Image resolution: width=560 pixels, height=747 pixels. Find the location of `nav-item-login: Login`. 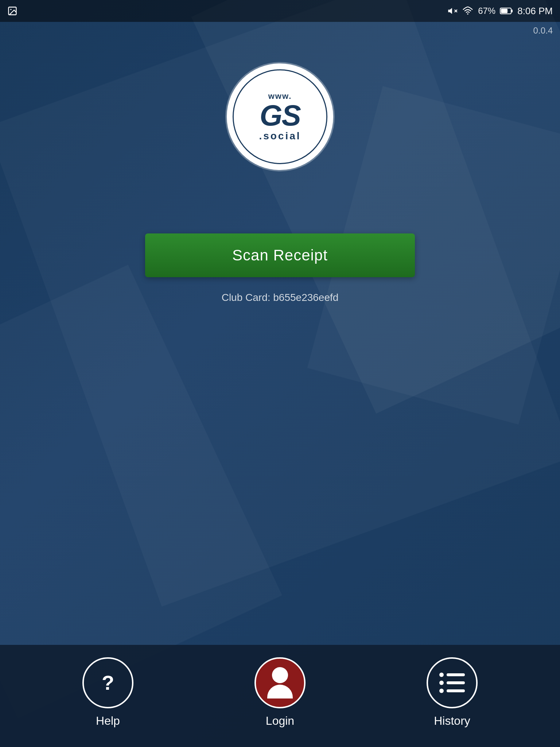

nav-item-login: Login is located at coordinates (280, 692).